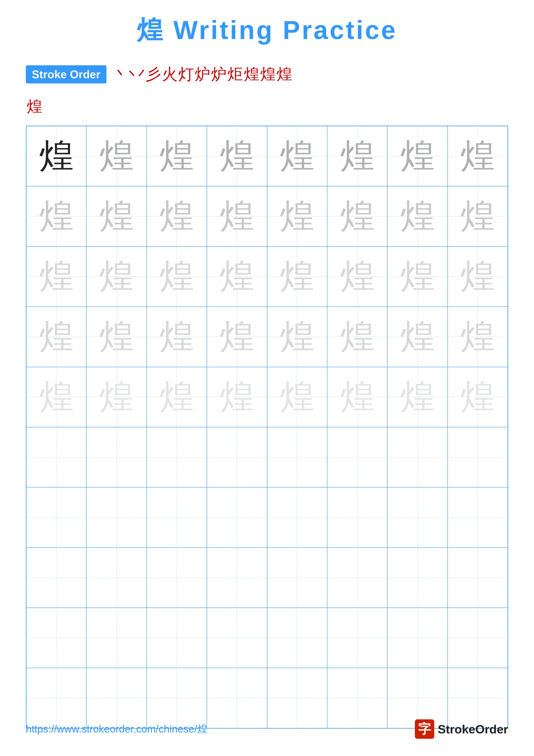  What do you see at coordinates (57, 337) in the screenshot?
I see `char-r4c1: 煌` at bounding box center [57, 337].